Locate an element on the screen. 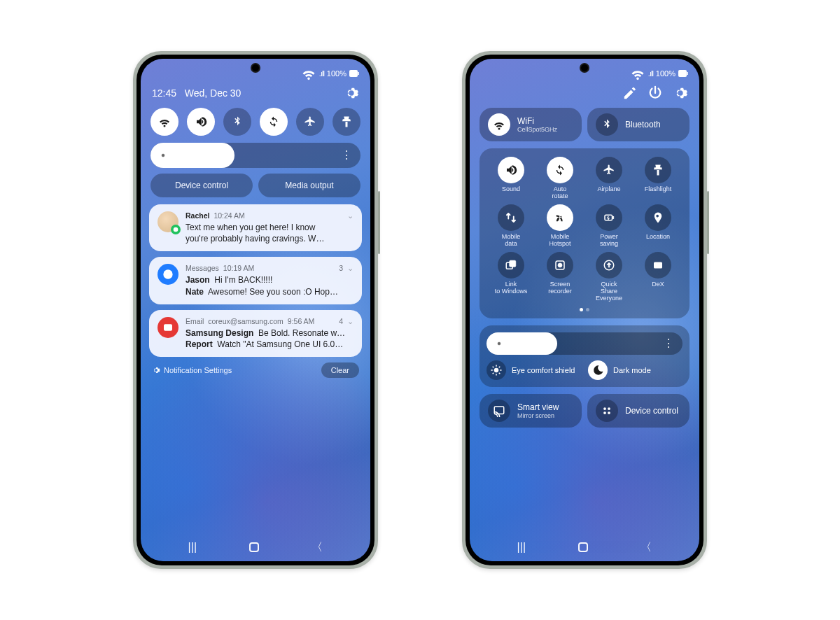 The width and height of the screenshot is (840, 620). media-output-button: Media output is located at coordinates (309, 185).